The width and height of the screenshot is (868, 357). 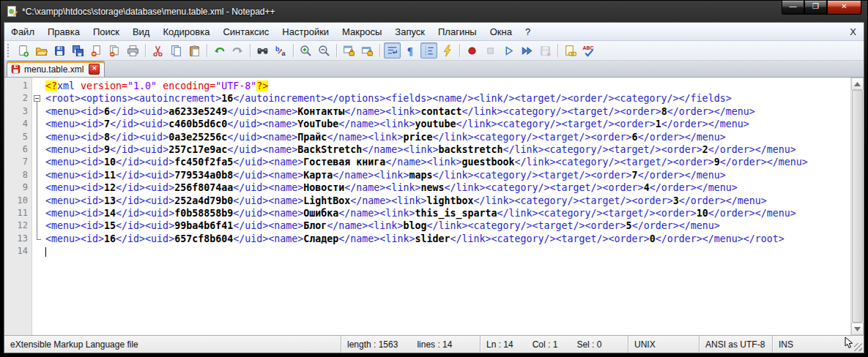 What do you see at coordinates (278, 48) in the screenshot?
I see `svg-text: b` at bounding box center [278, 48].